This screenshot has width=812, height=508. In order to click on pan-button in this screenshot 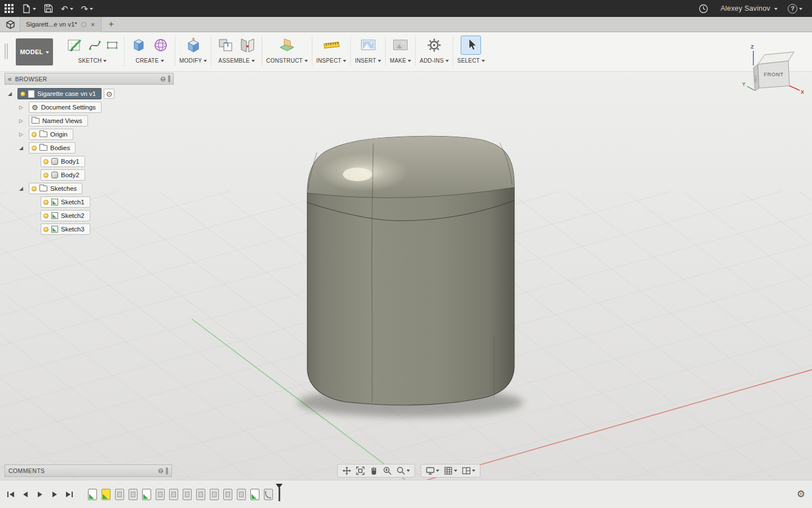, I will do `click(347, 471)`.